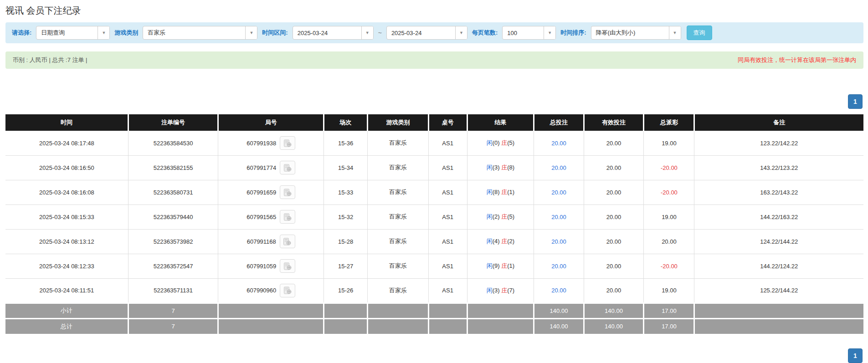 The height and width of the screenshot is (363, 868). Describe the element at coordinates (345, 192) in the screenshot. I see `cell-session-value: 15-33` at that location.